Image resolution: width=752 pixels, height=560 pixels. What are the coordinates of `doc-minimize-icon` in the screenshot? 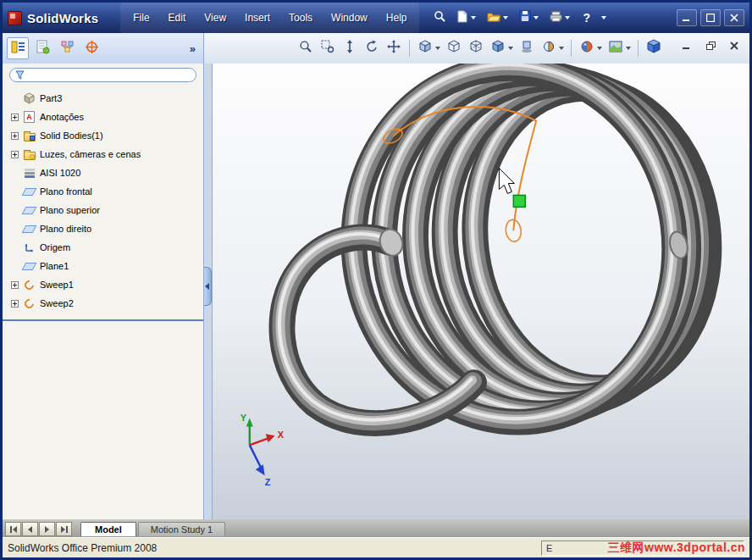 It's located at (687, 46).